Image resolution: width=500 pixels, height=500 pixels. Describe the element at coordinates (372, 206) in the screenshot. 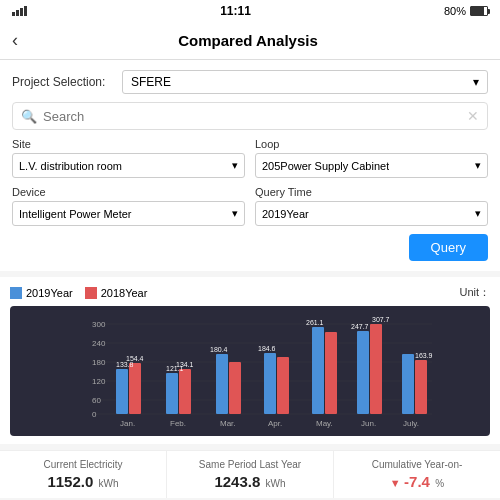

I see `querytime-group: Query Time 2019Year ▾` at that location.